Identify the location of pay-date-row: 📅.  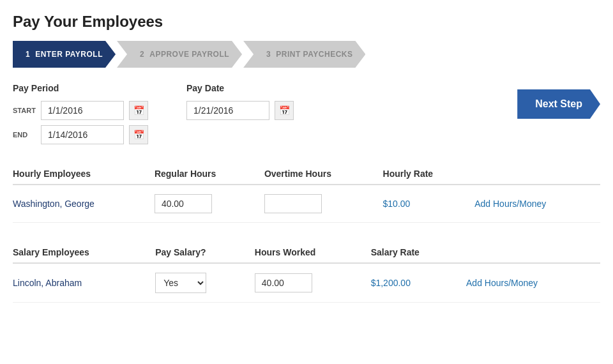
(240, 110).